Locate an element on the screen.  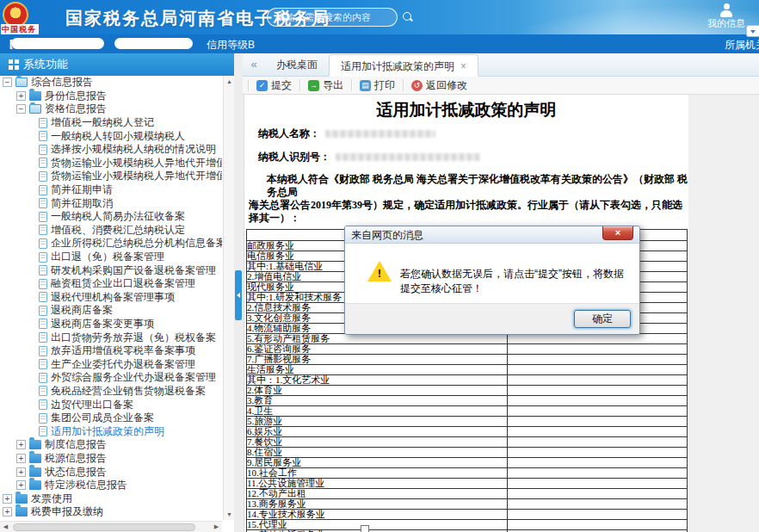
tab-label: 办税桌面 is located at coordinates (297, 65).